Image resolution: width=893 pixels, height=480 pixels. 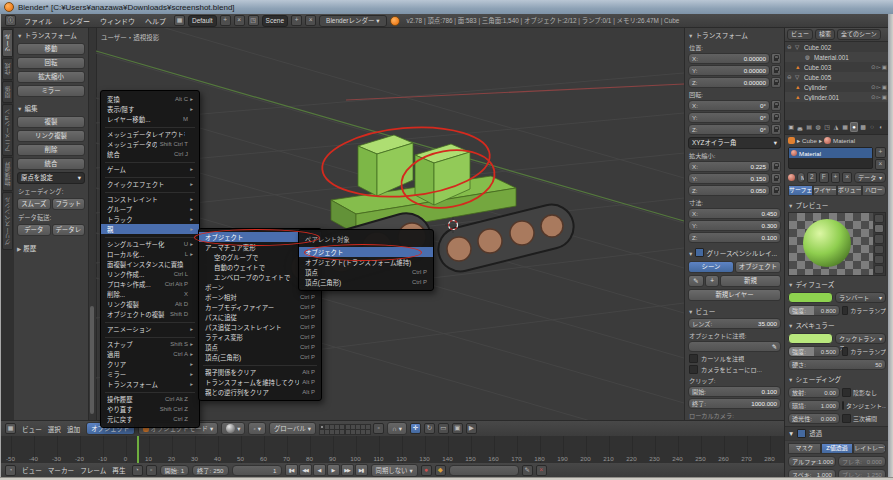 What do you see at coordinates (366, 262) in the screenshot?
I see `menu-item: オブジェクト(トランスフォーム維持)` at bounding box center [366, 262].